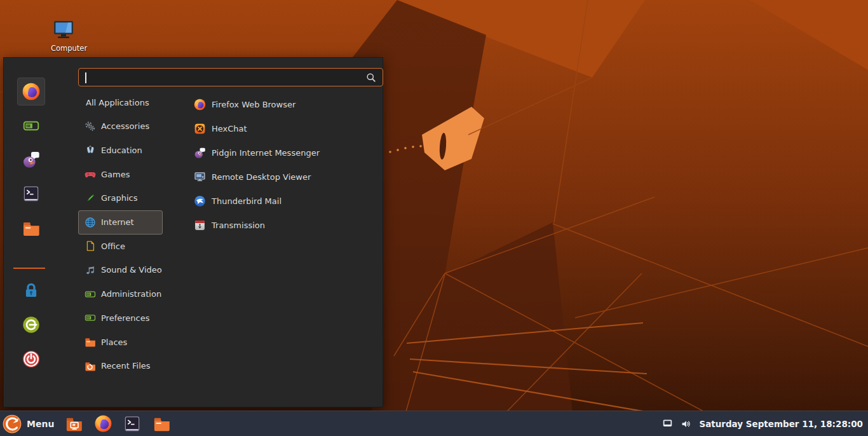  I want to click on distro-logo-icon, so click(12, 424).